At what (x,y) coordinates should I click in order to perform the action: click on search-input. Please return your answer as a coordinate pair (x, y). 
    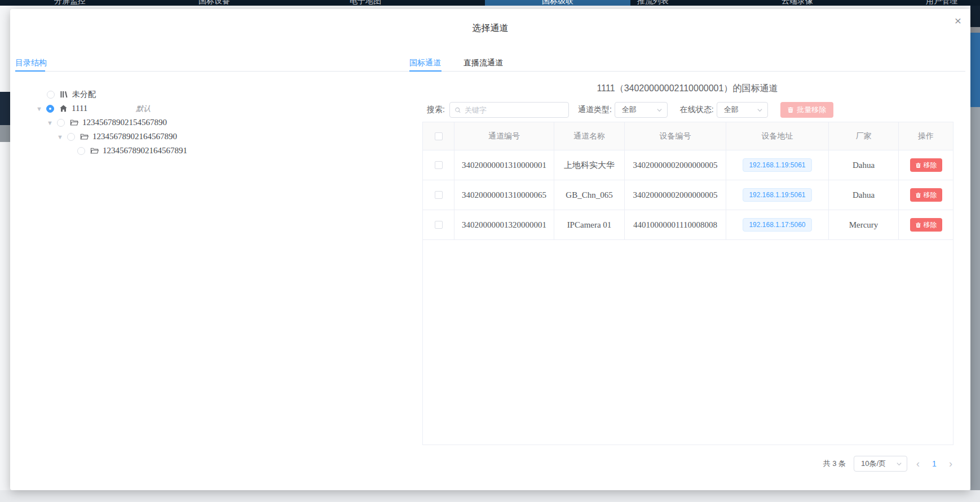
    Looking at the image, I should click on (514, 110).